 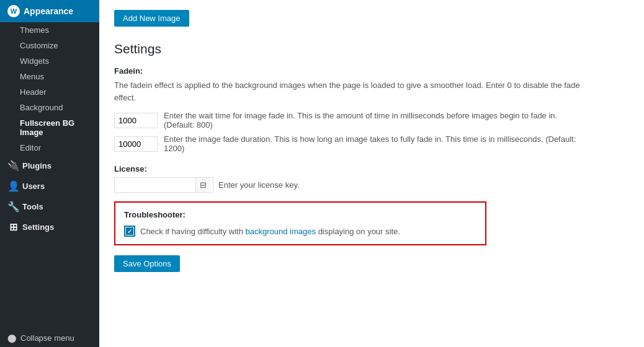 What do you see at coordinates (47, 338) in the screenshot?
I see `collapse-label: Collapse menu` at bounding box center [47, 338].